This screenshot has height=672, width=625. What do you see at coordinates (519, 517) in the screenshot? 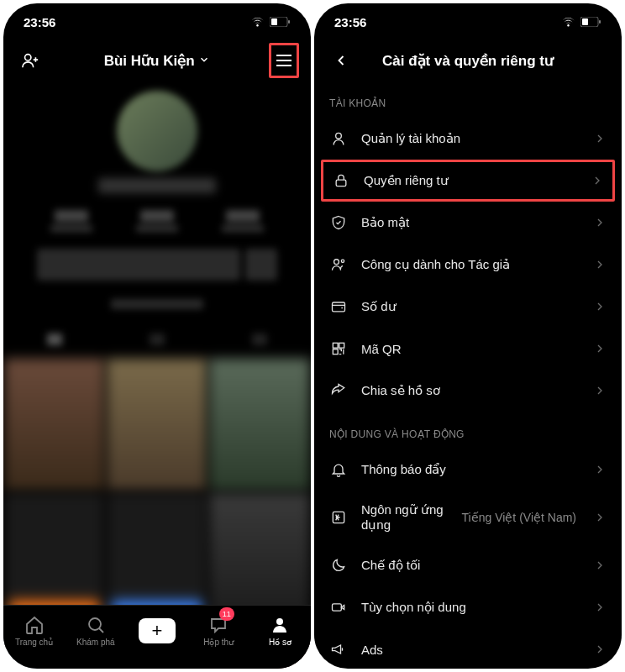
I see `language-value: Tiếng Việt (Việt Nam)` at bounding box center [519, 517].